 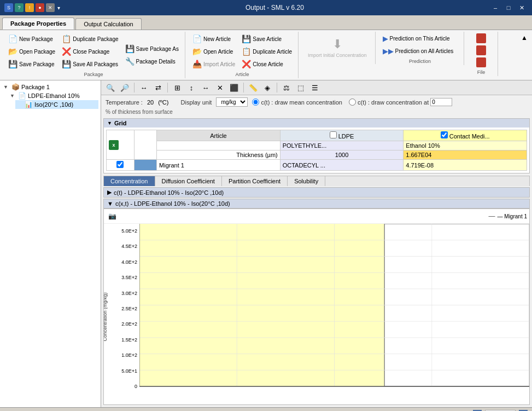 I want to click on grid-table: x Article LDPE Contact Medi..., so click(x=317, y=150).